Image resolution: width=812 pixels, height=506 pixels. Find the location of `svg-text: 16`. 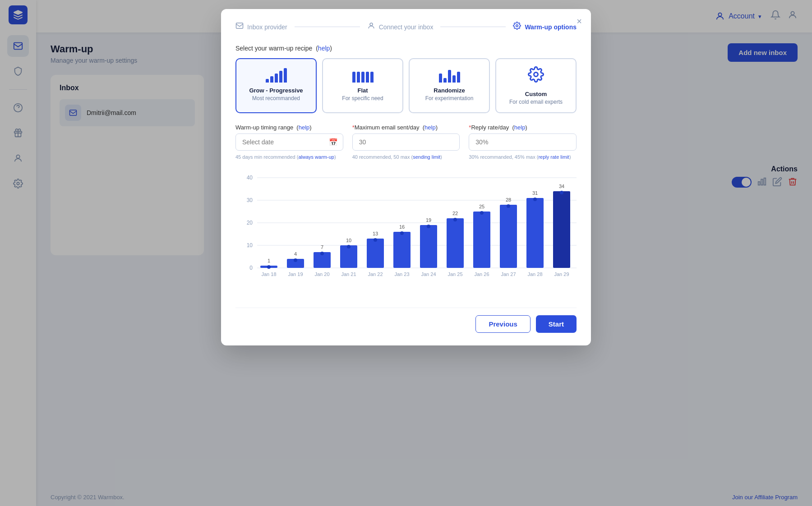

svg-text: 16 is located at coordinates (402, 227).